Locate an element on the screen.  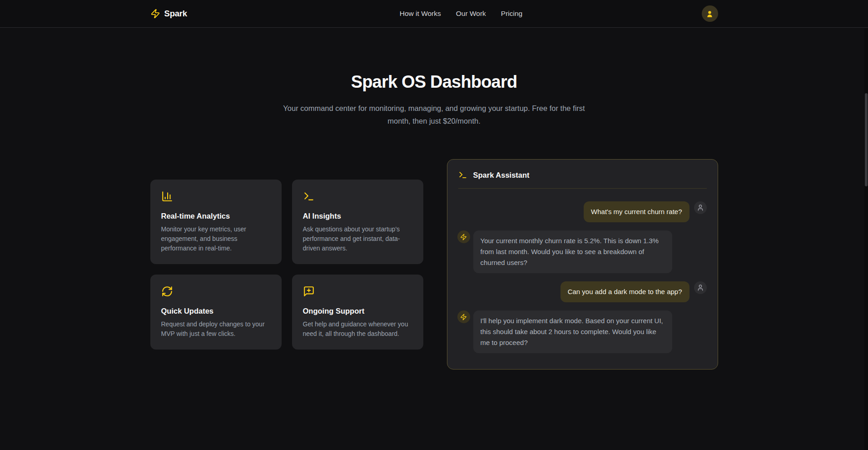
feature-title: Quick Updates is located at coordinates (216, 311).